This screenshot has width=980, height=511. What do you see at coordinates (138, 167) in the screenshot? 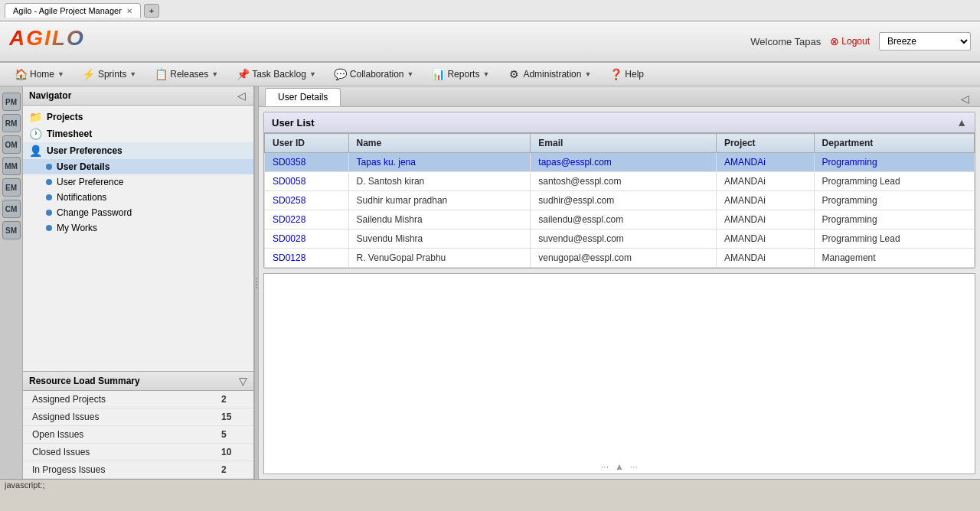
I see `sidebar-subitem-user-details: User Details` at bounding box center [138, 167].